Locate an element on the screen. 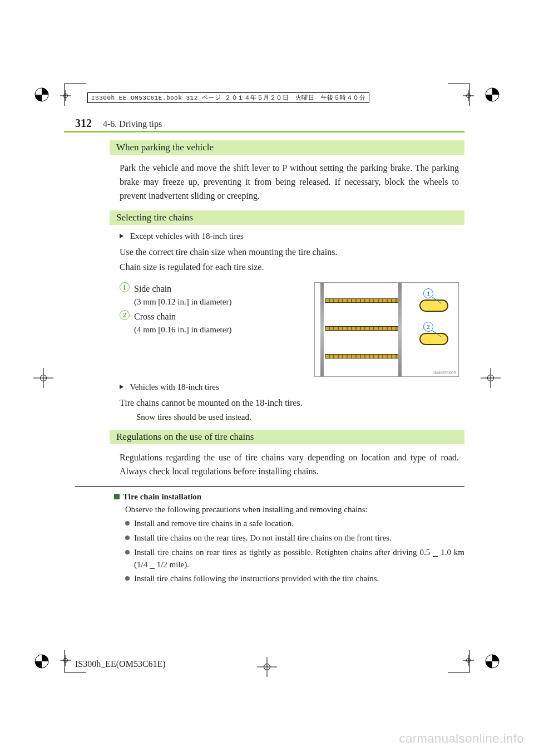 This screenshot has width=534, height=756. square-bullet-icon is located at coordinates (117, 497).